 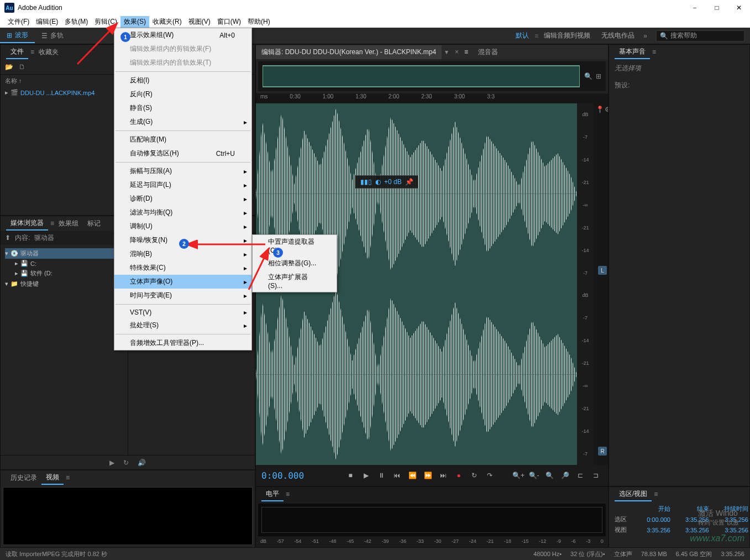 I want to click on mi-generate: 生成(G)▸, so click(x=183, y=122).